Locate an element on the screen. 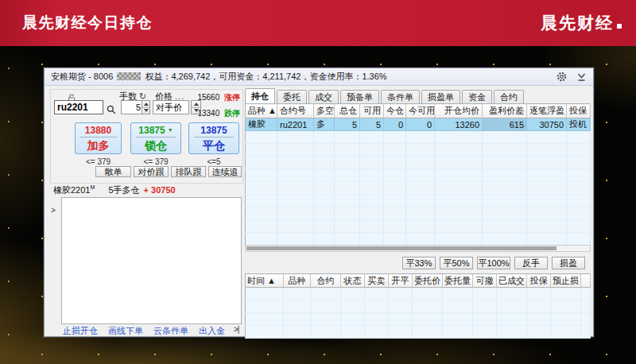 The width and height of the screenshot is (636, 364). col-open-avg-price: 开仓均价 is located at coordinates (459, 111).